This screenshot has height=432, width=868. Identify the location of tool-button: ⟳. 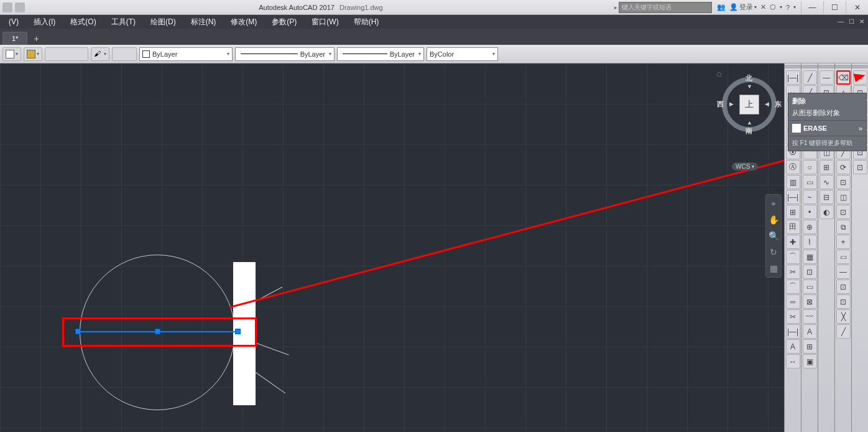
(843, 167).